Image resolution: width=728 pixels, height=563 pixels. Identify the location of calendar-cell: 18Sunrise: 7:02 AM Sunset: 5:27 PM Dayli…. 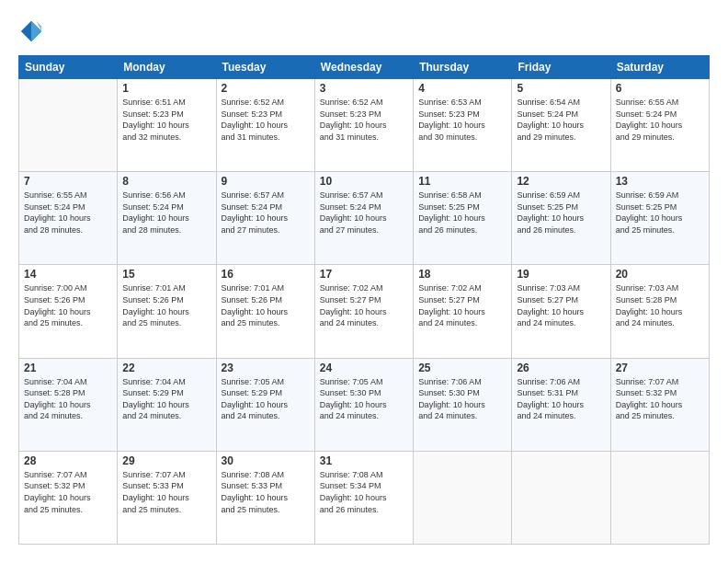
(463, 311).